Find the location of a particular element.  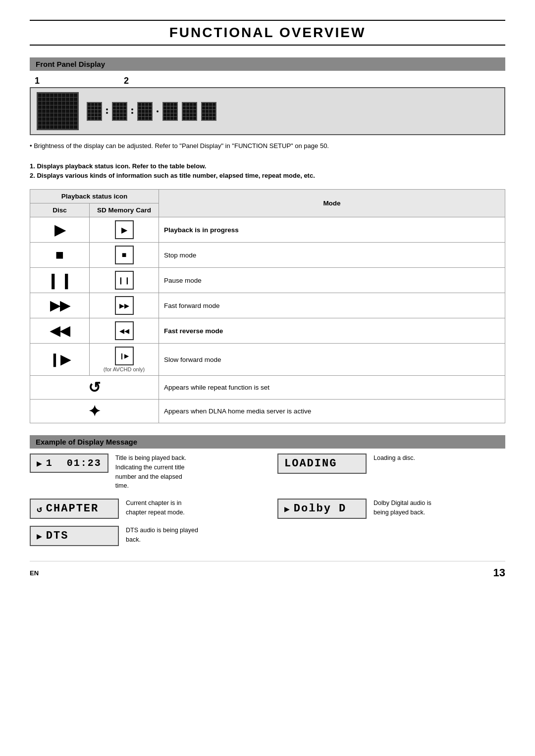

play-icon-dts: ▶ is located at coordinates (40, 536).